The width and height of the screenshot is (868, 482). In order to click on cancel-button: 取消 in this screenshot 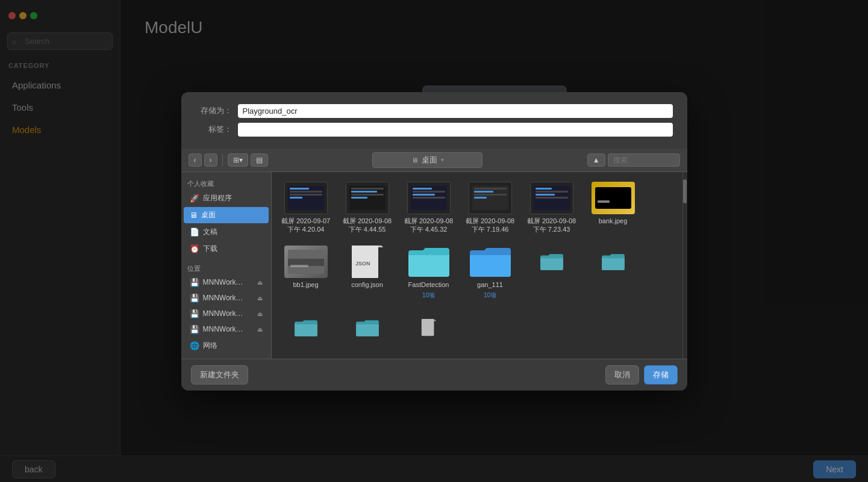, I will do `click(622, 375)`.